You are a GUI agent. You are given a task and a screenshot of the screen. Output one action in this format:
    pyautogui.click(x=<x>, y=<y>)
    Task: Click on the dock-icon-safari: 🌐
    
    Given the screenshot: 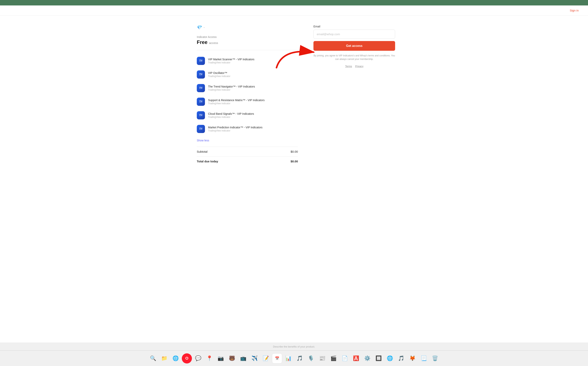 What is the action you would take?
    pyautogui.click(x=176, y=358)
    